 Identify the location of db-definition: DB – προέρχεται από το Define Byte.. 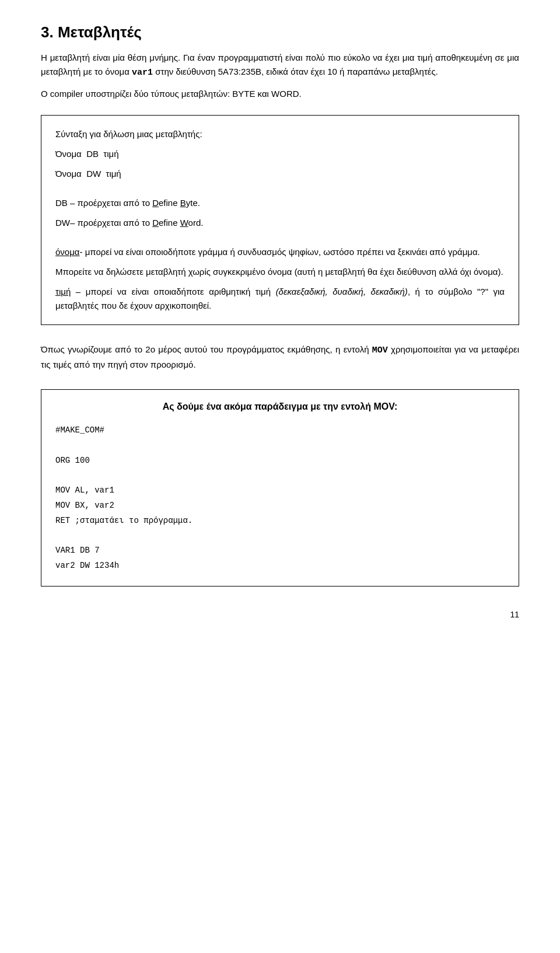
(280, 203).